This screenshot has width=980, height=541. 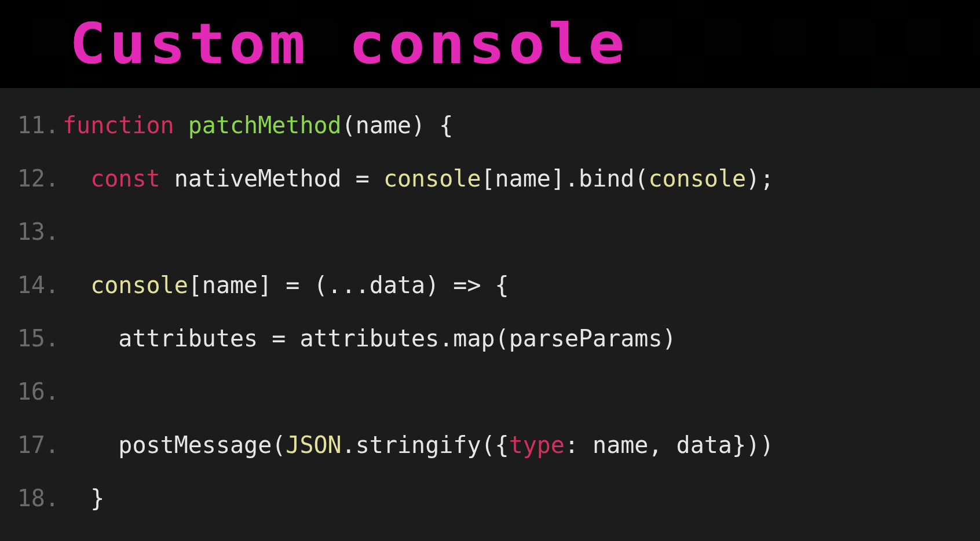 I want to click on code-content: attributes = attributes.map(parseParams), so click(x=369, y=338).